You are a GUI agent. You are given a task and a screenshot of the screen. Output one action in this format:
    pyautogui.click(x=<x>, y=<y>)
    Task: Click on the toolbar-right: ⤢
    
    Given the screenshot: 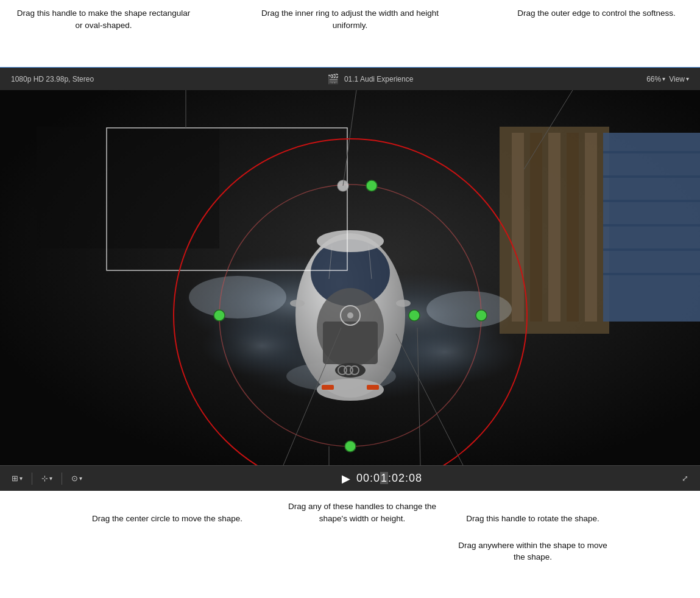 What is the action you would take?
    pyautogui.click(x=685, y=479)
    